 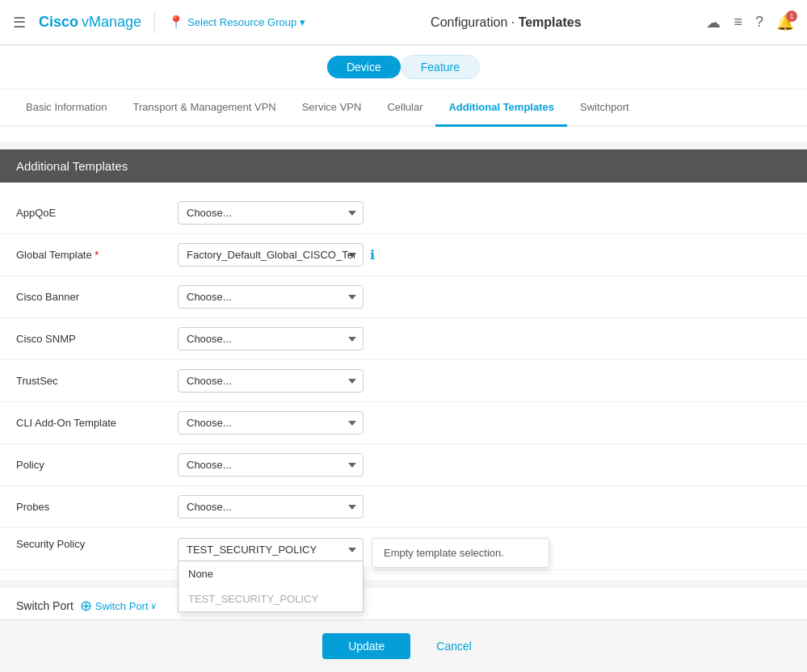 I want to click on policy-row: Policy Choose..., so click(x=404, y=465).